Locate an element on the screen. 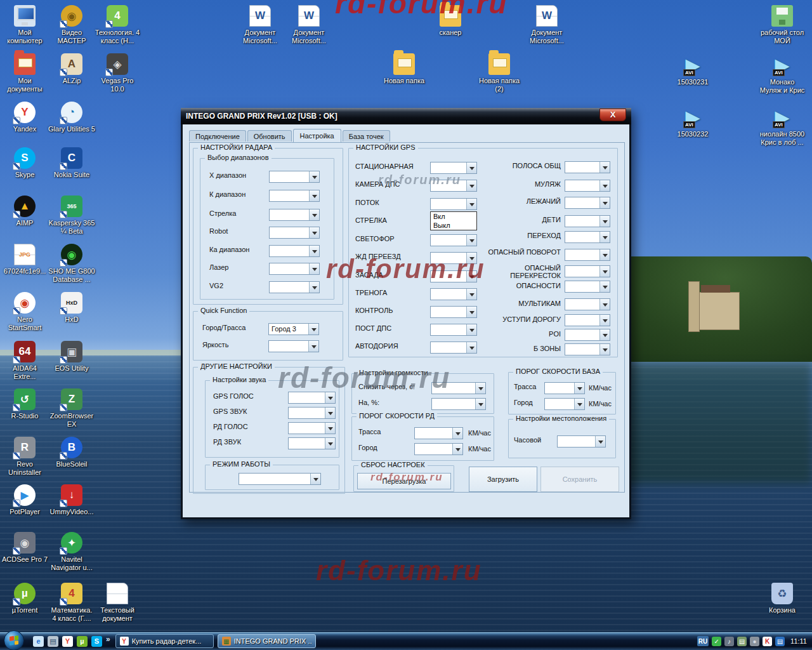 This screenshot has height=650, width=812. desktop-icon-avi-monaco: ▶AVIМонако Муляж и Крис is located at coordinates (782, 75).